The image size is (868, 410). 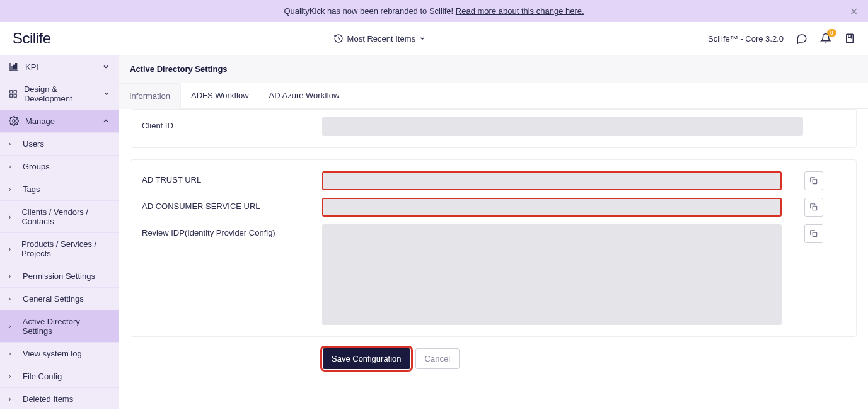 I want to click on tab: ADFS Workflow, so click(x=220, y=96).